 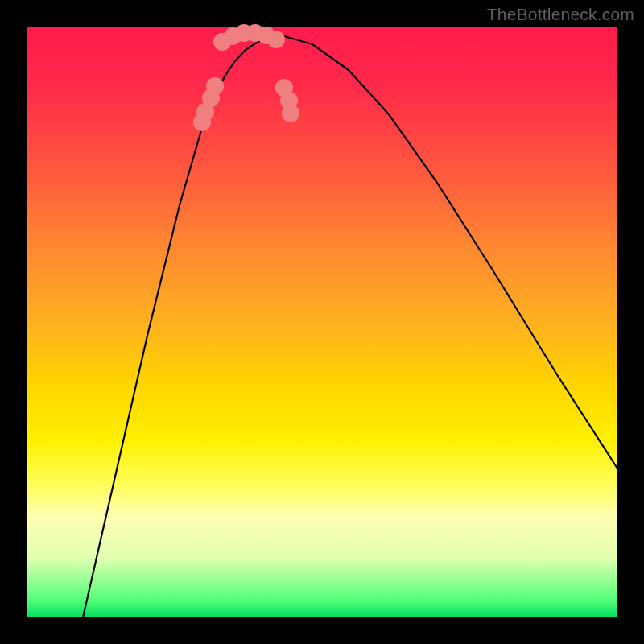 I want to click on watermark-text: TheBottleneck.com, so click(x=560, y=14).